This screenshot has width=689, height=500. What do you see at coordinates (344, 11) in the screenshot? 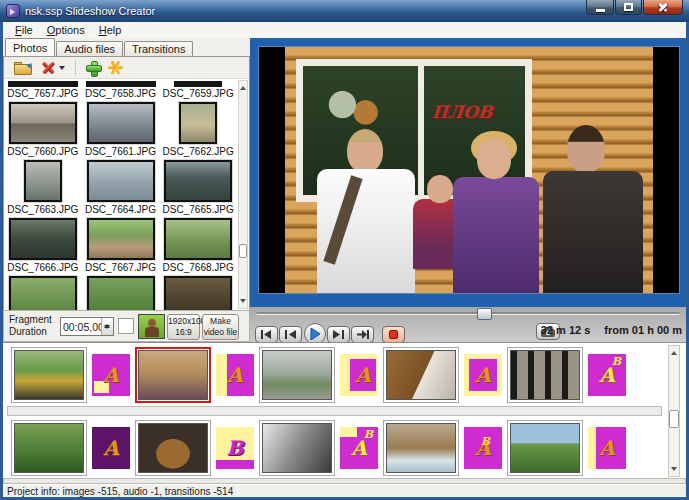
I see `title-bar: nsk.ssp Slideshow Creator` at bounding box center [344, 11].